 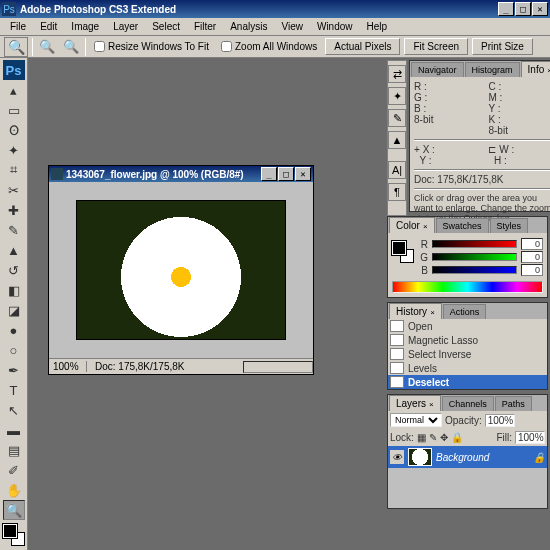 What do you see at coordinates (536, 69) in the screenshot?
I see `tab-info: Info×` at bounding box center [536, 69].